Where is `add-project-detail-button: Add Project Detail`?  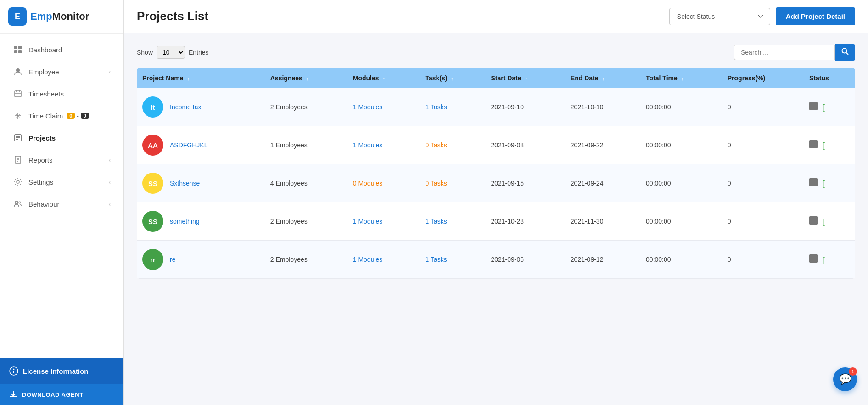 add-project-detail-button: Add Project Detail is located at coordinates (815, 17).